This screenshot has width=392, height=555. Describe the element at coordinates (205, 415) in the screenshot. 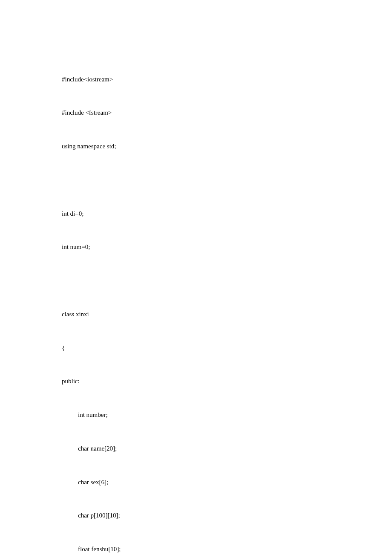

I see `code-line: int number;` at that location.